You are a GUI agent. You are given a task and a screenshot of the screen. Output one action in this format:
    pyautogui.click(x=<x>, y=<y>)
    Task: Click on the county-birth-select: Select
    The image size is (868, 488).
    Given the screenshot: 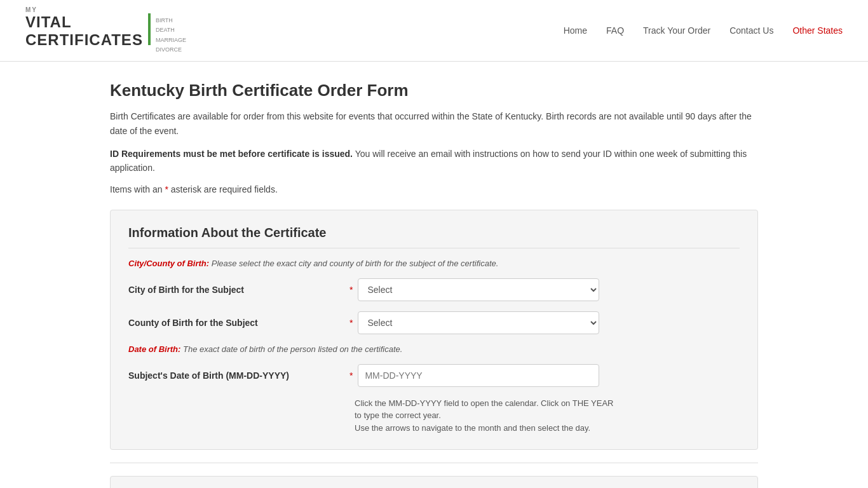 What is the action you would take?
    pyautogui.click(x=478, y=323)
    